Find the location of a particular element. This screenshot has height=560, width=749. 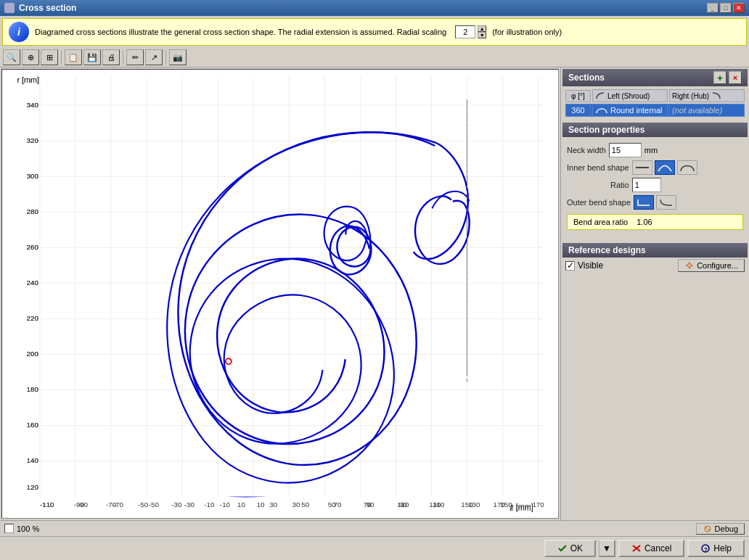

window-title: Cross section is located at coordinates (48, 8).